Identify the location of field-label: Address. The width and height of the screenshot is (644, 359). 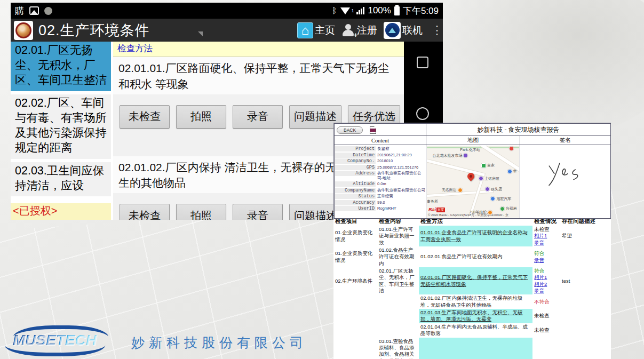
(355, 173).